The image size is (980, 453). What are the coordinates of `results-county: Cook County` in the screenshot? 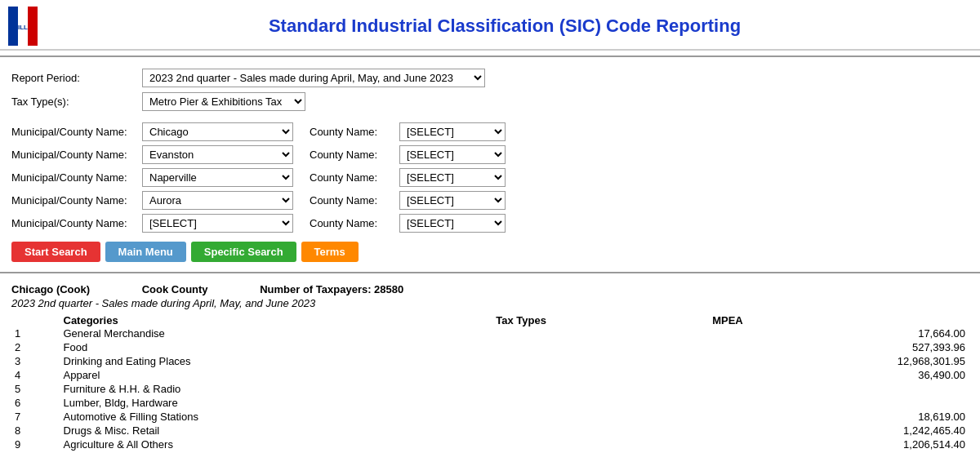 It's located at (175, 289).